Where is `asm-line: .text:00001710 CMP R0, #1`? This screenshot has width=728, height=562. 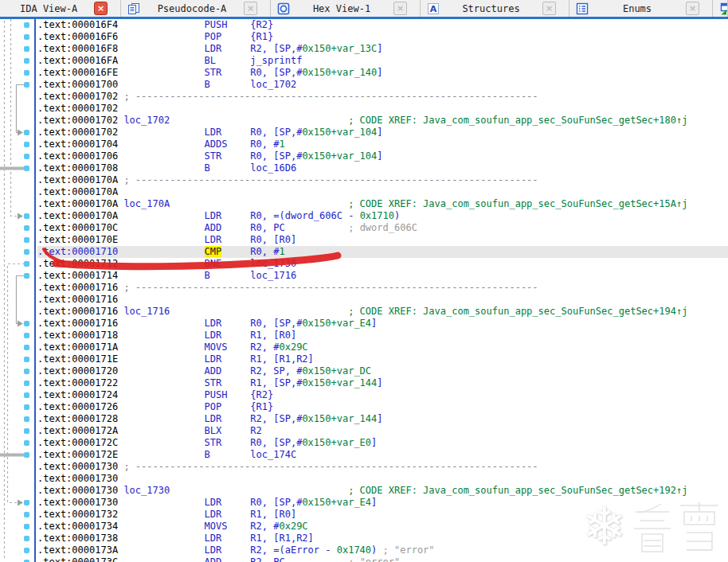
asm-line: .text:00001710 CMP R0, #1 is located at coordinates (382, 252).